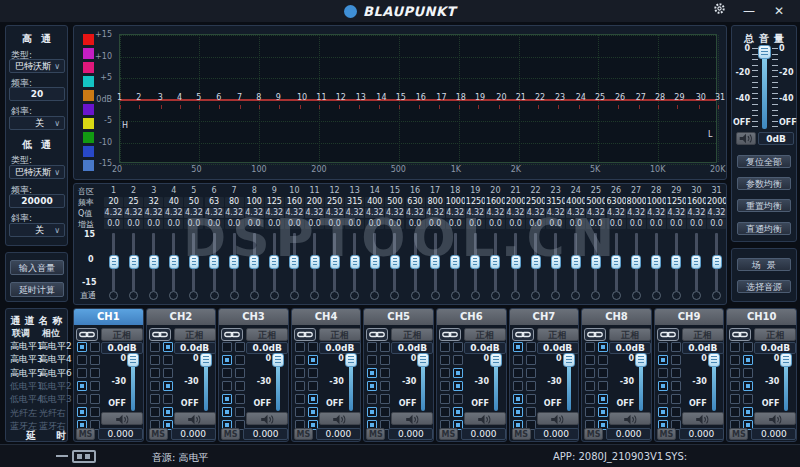 The width and height of the screenshot is (800, 467). Describe the element at coordinates (401, 98) in the screenshot. I see `eq-band-point: 15` at that location.